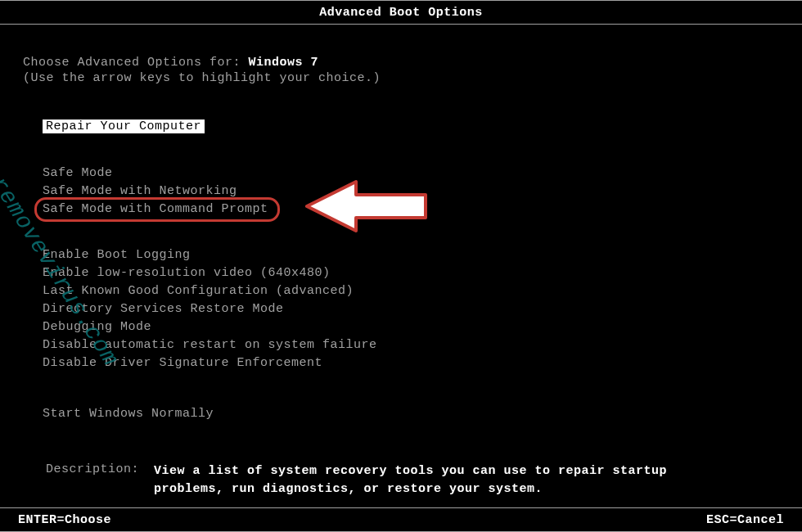 The image size is (802, 532). I want to click on menu-item-label: Safe Mode with Command Prompt, so click(155, 210).